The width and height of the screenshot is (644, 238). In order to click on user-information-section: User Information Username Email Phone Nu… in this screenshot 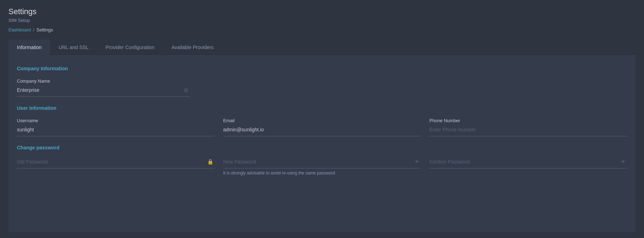, I will do `click(322, 121)`.